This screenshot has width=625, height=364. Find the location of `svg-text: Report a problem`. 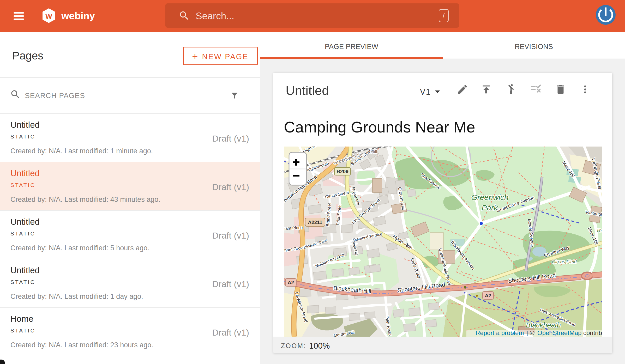

svg-text: Report a problem is located at coordinates (500, 333).